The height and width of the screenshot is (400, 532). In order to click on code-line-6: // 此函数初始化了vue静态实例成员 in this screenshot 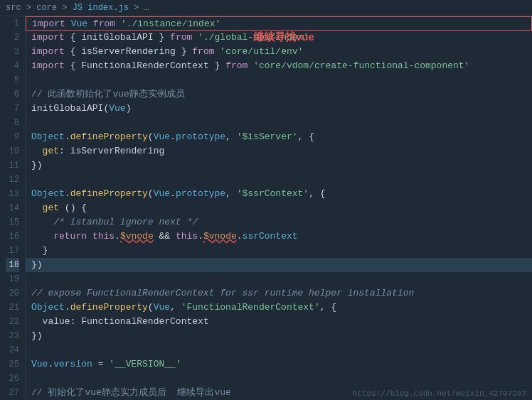, I will do `click(279, 94)`.